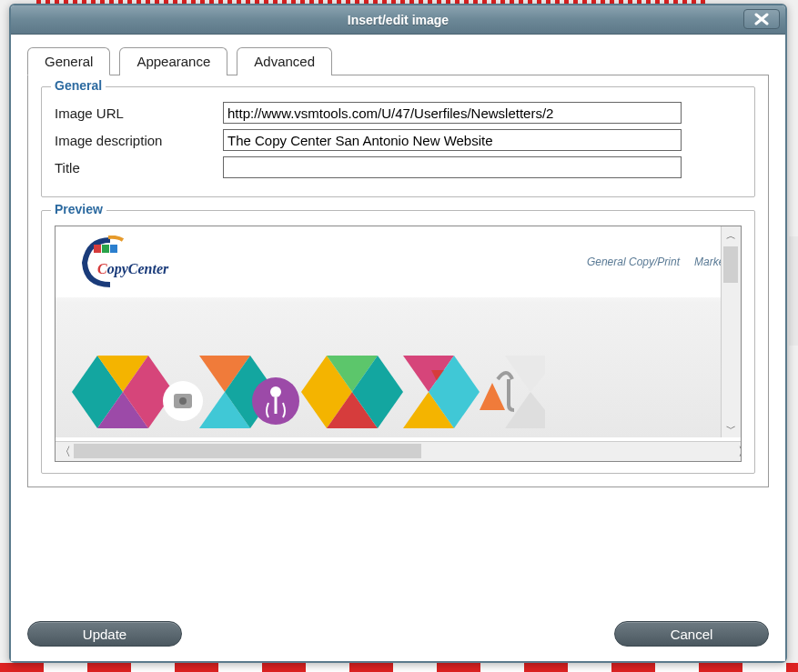  I want to click on tab-appearance: Appearance, so click(173, 62).